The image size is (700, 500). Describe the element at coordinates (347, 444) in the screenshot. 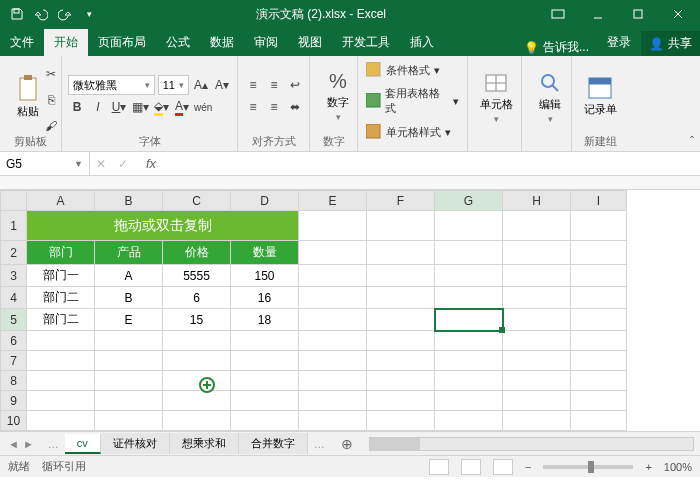

I see `add-sheet-icon: ⊕` at that location.